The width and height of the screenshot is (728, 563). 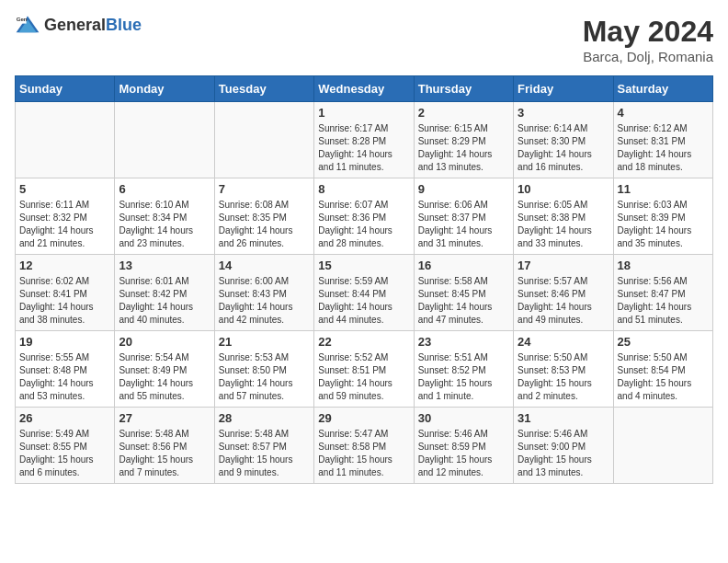 What do you see at coordinates (164, 342) in the screenshot?
I see `day-number: 20` at bounding box center [164, 342].